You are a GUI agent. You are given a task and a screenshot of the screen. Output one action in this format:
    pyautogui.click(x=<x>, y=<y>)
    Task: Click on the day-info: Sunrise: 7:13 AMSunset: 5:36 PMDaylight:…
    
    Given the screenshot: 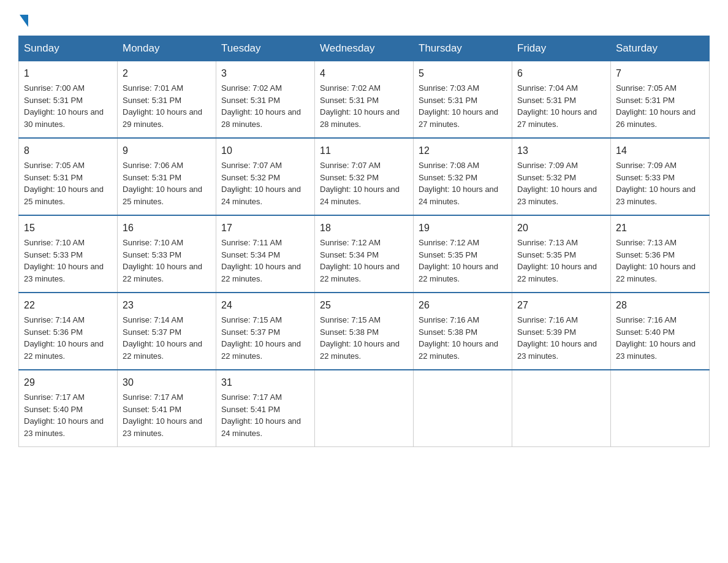 What is the action you would take?
    pyautogui.click(x=656, y=261)
    